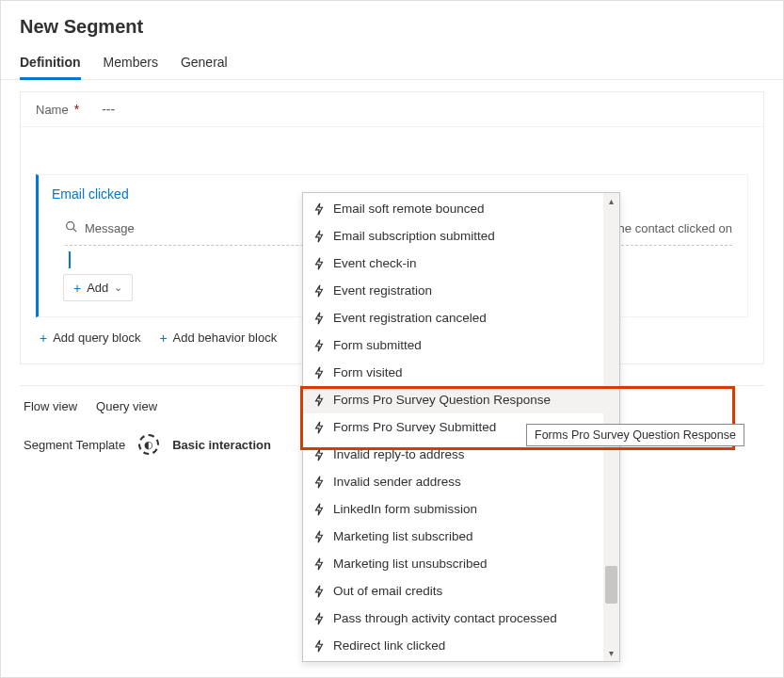 The width and height of the screenshot is (784, 678). Describe the element at coordinates (390, 646) in the screenshot. I see `dropdown-item-label: Redirect link clicked` at that location.